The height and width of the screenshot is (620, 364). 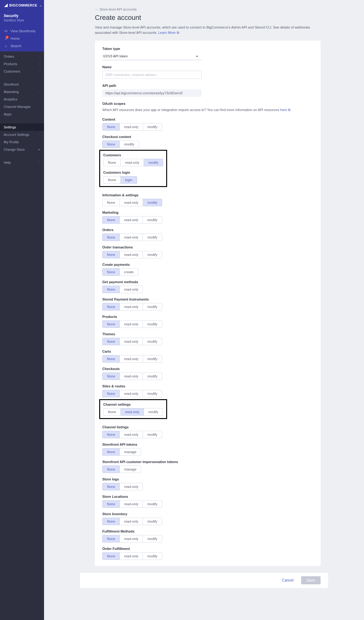 I want to click on nav-account-settings: Account Settings›, so click(x=22, y=135).